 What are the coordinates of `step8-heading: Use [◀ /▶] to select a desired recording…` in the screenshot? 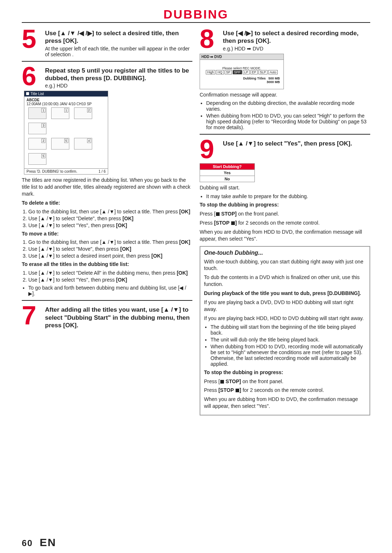 It's located at (297, 37).